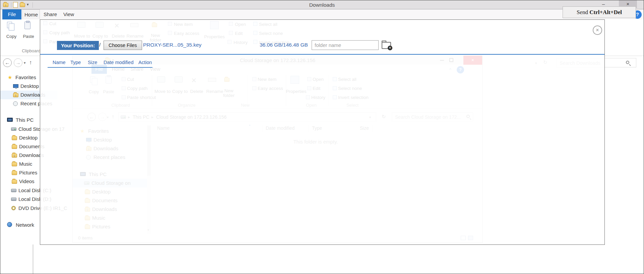  Describe the element at coordinates (172, 45) in the screenshot. I see `selected-file-name: PROXY-SER...05_35.key` at that location.